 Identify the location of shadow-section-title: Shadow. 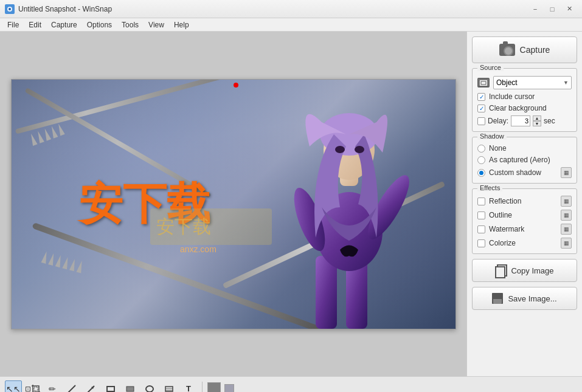
(492, 136).